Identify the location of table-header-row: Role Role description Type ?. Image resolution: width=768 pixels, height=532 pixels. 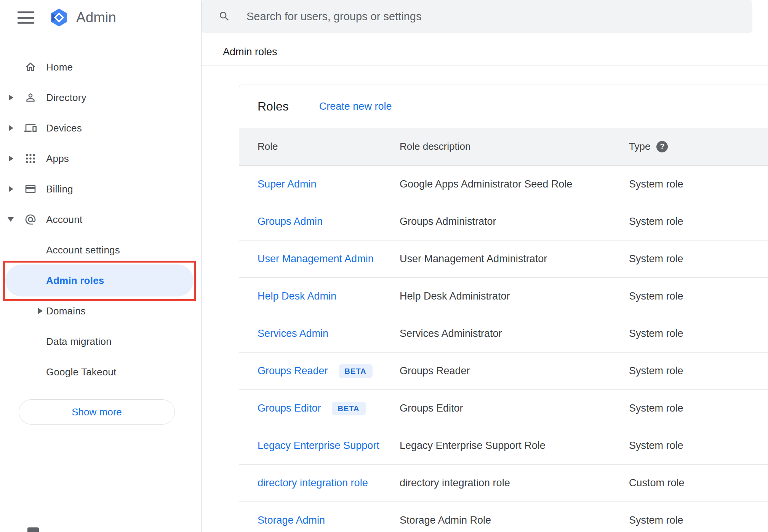
(504, 146).